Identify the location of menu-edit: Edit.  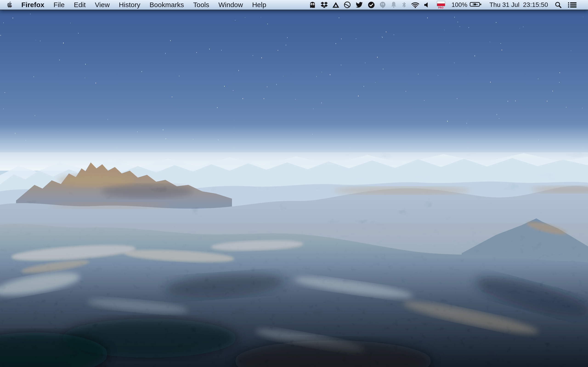
(80, 5).